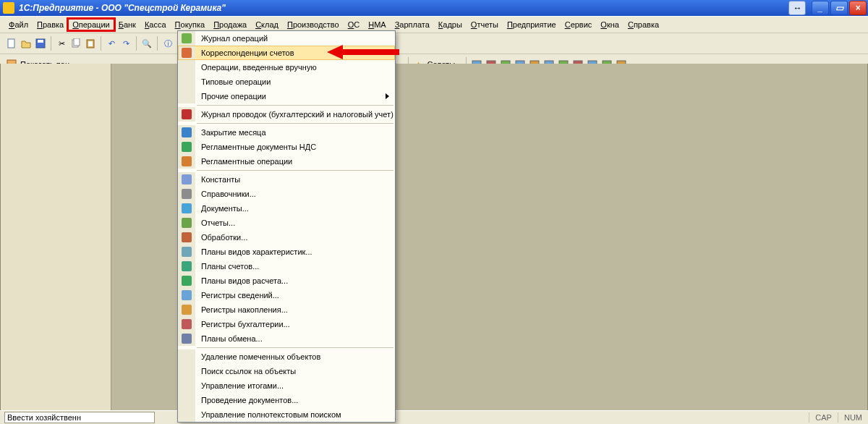 The height and width of the screenshot is (424, 868). I want to click on menu-item-1: Корреспонденции счетов, so click(286, 53).